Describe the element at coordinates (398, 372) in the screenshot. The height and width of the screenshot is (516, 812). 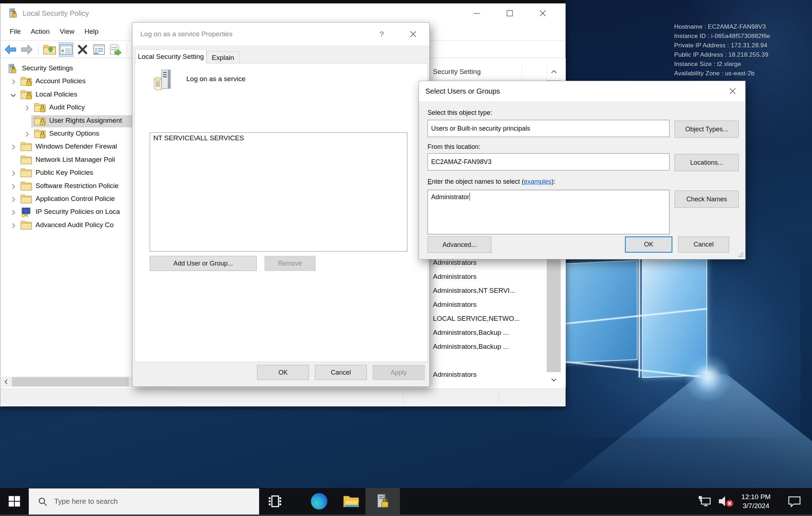
I see `apply-button: Apply` at that location.